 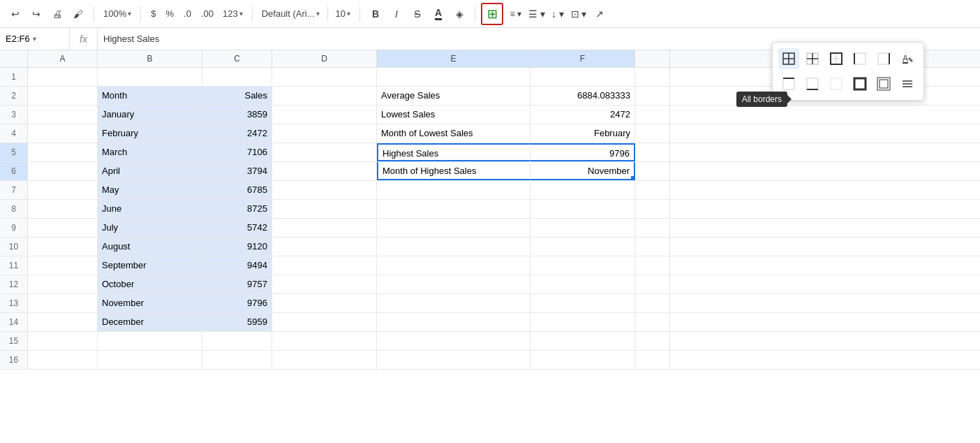 I want to click on undo-button: ↩, so click(x=15, y=14).